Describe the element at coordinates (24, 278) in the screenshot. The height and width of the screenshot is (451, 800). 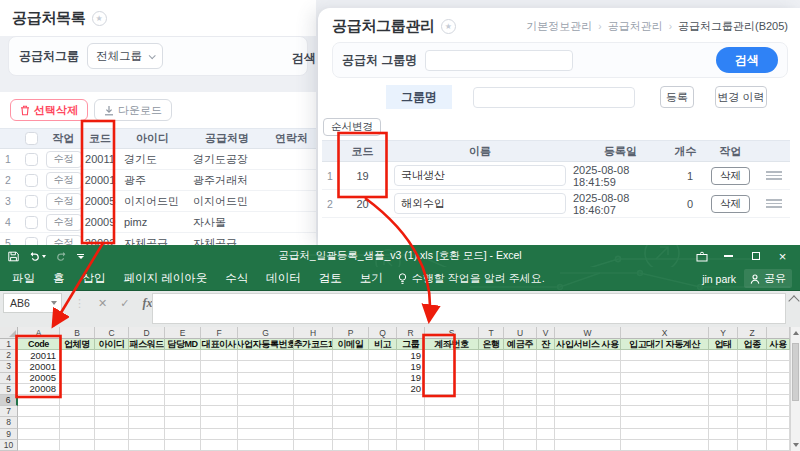
I see `tab-file: 파일` at that location.